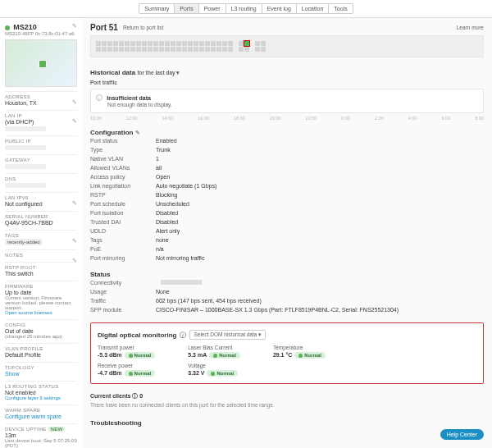 The height and width of the screenshot is (448, 492). Describe the element at coordinates (123, 300) in the screenshot. I see `traffic-label: Traffic` at that location.